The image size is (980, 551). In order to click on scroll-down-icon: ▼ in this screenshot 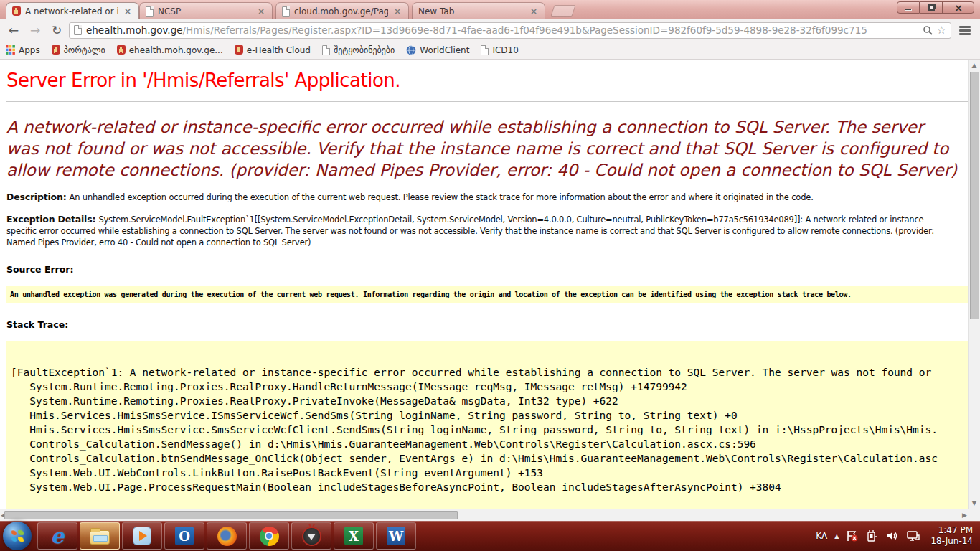, I will do `click(974, 503)`.